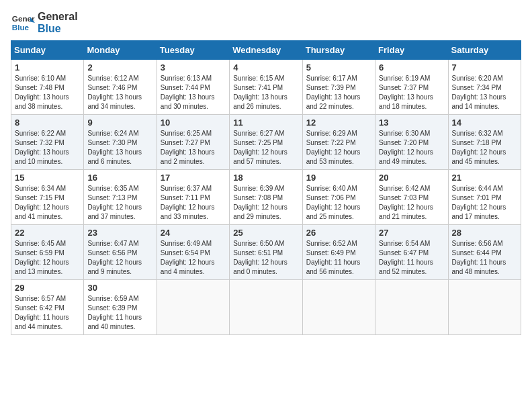 The height and width of the screenshot is (411, 532). Describe the element at coordinates (193, 50) in the screenshot. I see `weekday-header-tuesday: Tuesday` at that location.